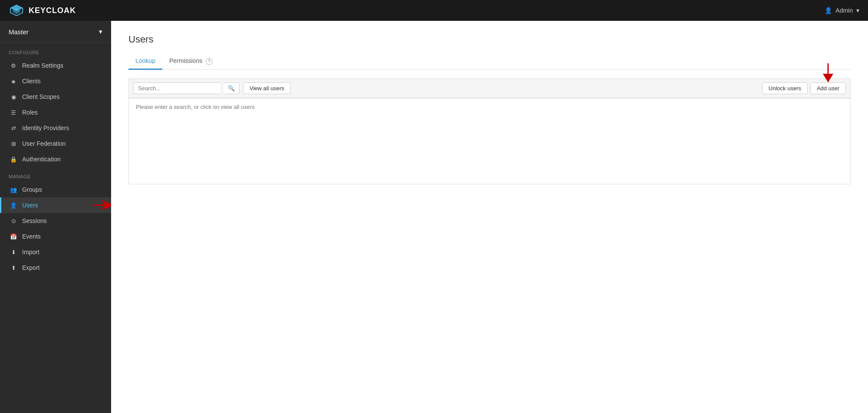 The height and width of the screenshot is (413, 868). Describe the element at coordinates (828, 10) in the screenshot. I see `user-icon: 👤` at that location.